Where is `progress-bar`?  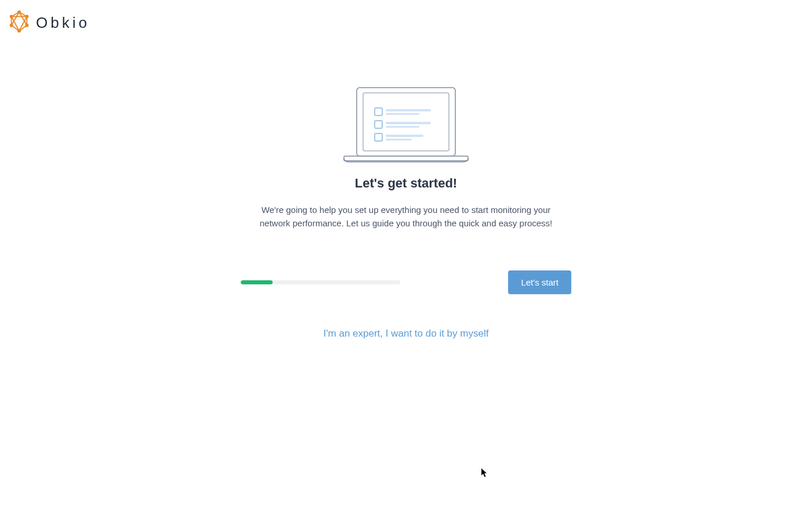 progress-bar is located at coordinates (320, 282).